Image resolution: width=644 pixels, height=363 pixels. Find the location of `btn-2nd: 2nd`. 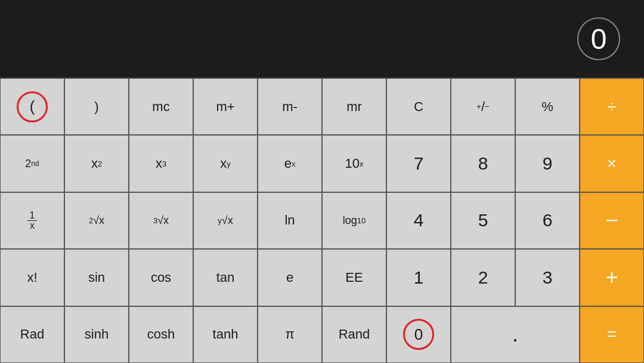

btn-2nd: 2nd is located at coordinates (32, 164).